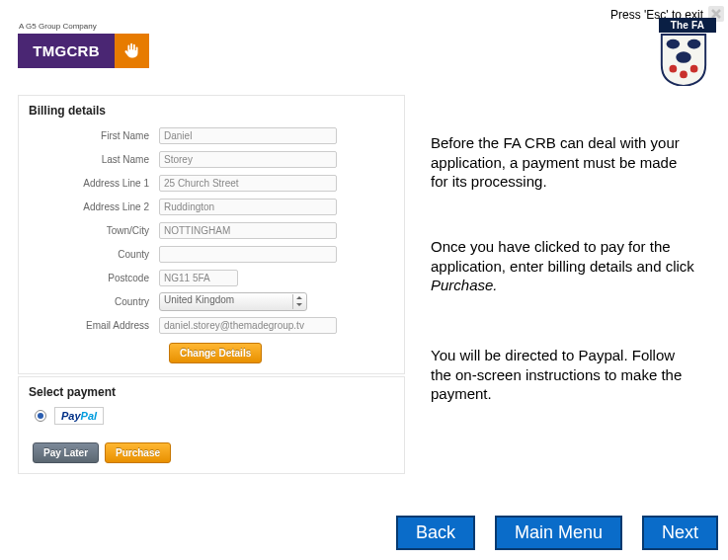 This screenshot has width=728, height=560. Describe the element at coordinates (248, 207) in the screenshot. I see `address2-field` at that location.